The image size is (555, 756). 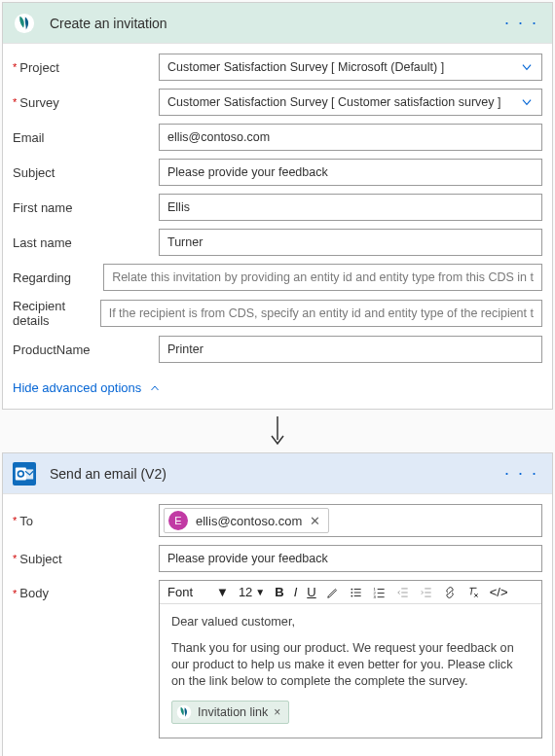 I want to click on italic-icon: I, so click(x=296, y=592).